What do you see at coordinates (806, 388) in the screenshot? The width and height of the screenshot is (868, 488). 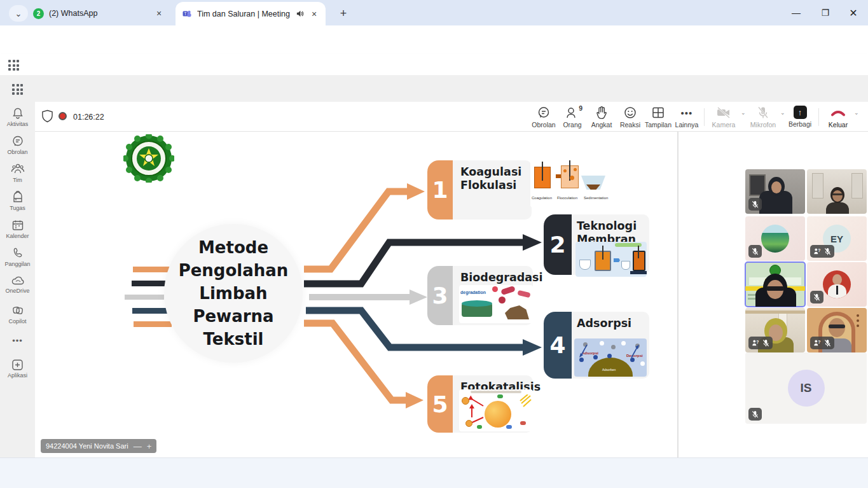 I see `avatar-initials: IS` at bounding box center [806, 388].